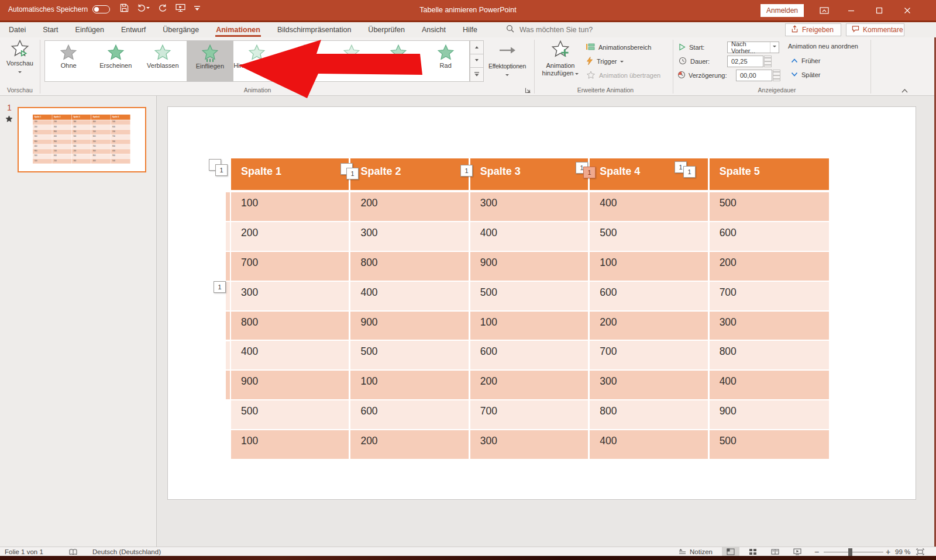 The image size is (936, 560). I want to click on spellcheck-icon, so click(73, 552).